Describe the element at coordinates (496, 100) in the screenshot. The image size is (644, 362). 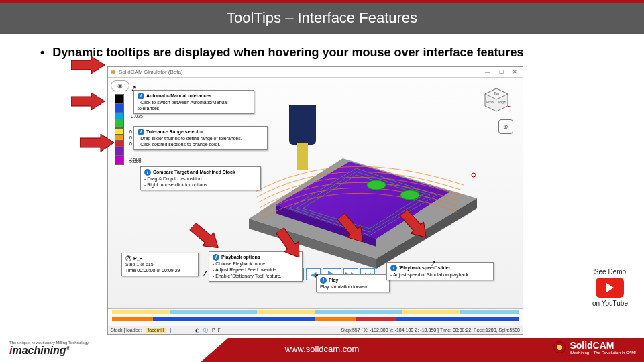
I see `view-cube: Top Front Right x` at that location.